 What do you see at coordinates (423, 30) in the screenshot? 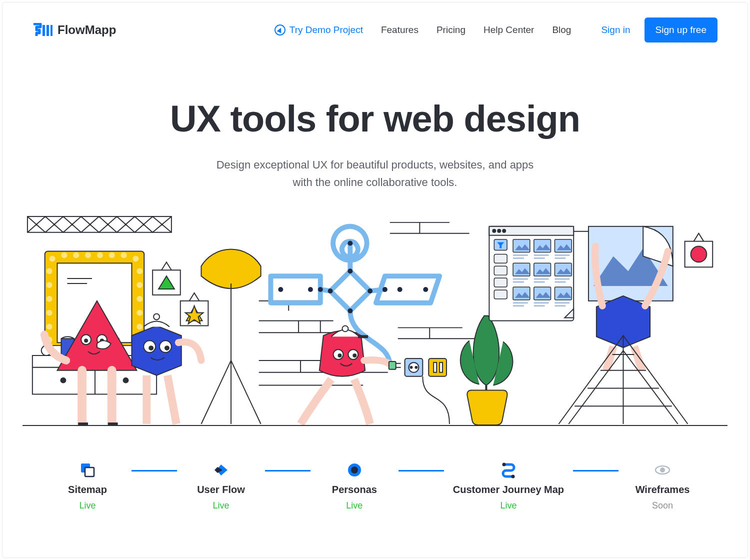
I see `main-nav: Try Demo Project Features Pricing Help C…` at bounding box center [423, 30].